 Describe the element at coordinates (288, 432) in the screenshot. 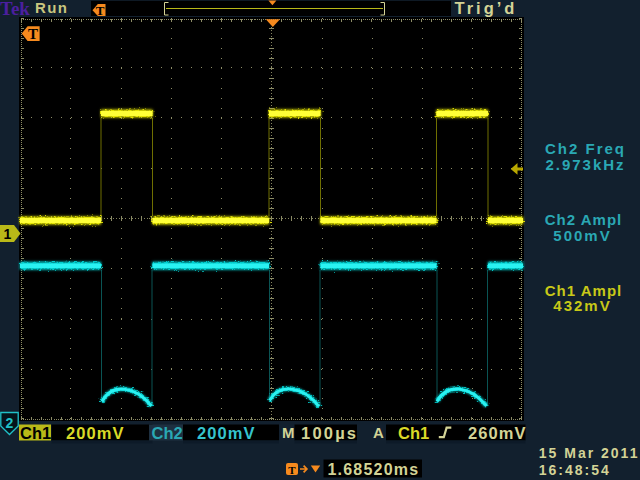

I see `svg-text: M` at that location.